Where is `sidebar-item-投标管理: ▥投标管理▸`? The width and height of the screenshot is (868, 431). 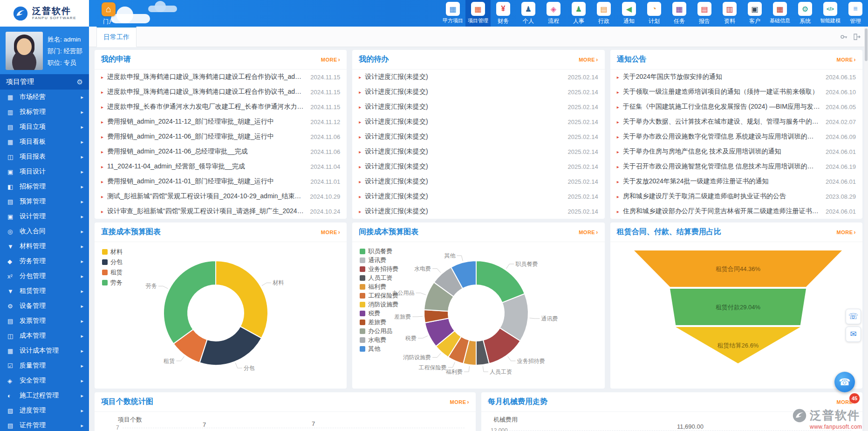 sidebar-item-投标管理: ▥投标管理▸ is located at coordinates (45, 112).